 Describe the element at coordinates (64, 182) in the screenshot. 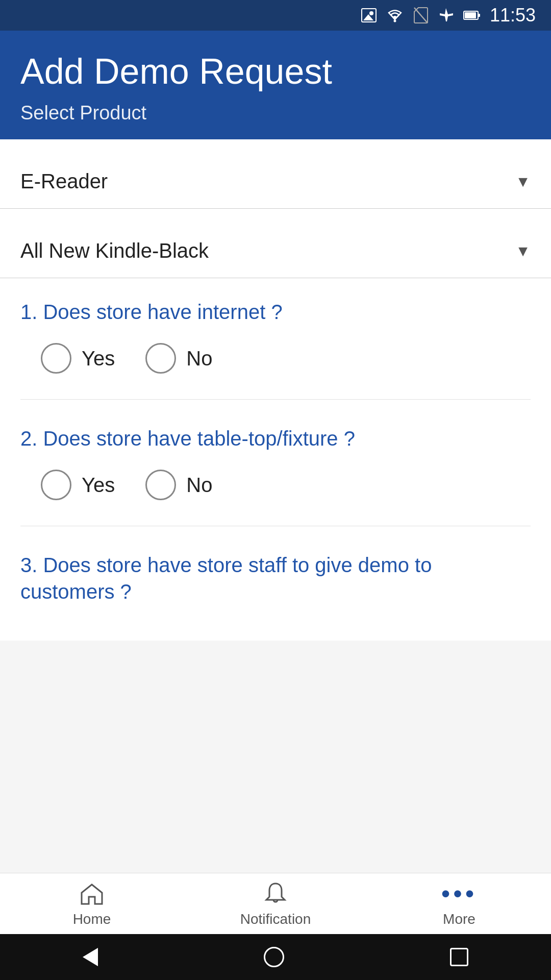

I see `product-category-value: E-Reader` at that location.